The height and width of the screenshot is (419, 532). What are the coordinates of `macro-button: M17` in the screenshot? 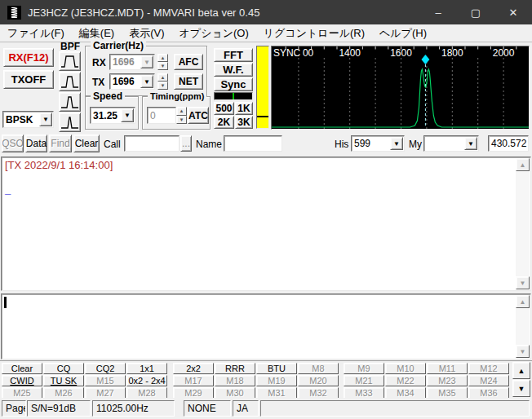 It's located at (193, 381).